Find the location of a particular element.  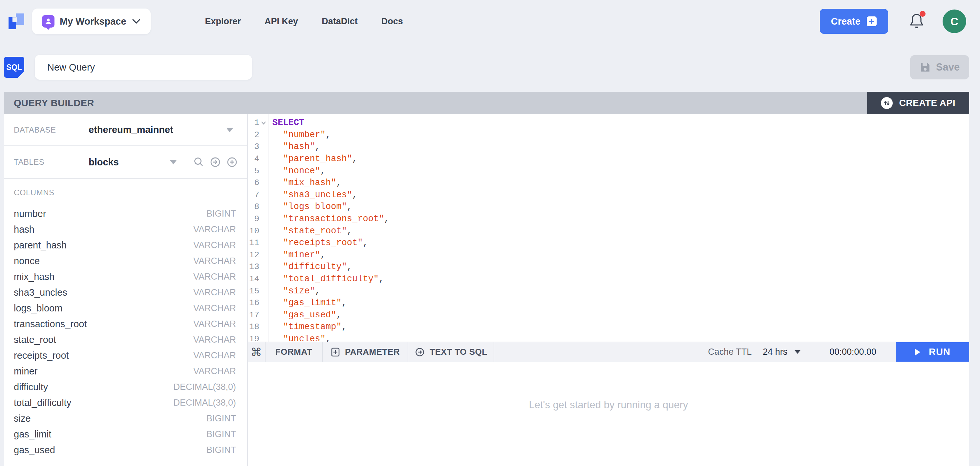

cache-ttl-select: 24 hrs is located at coordinates (781, 352).